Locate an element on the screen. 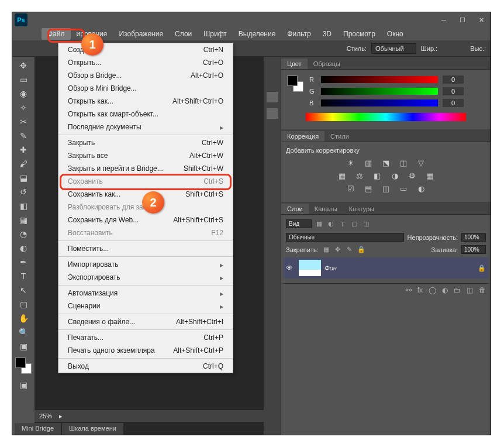  history-panel-icon is located at coordinates (272, 97).